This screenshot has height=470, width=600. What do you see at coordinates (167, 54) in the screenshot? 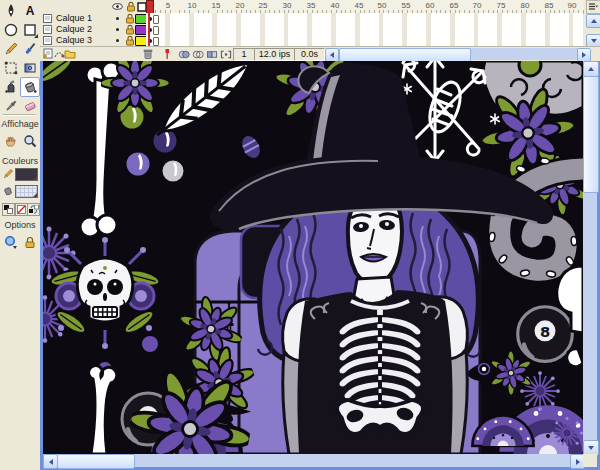
I see `center-frame-button` at bounding box center [167, 54].